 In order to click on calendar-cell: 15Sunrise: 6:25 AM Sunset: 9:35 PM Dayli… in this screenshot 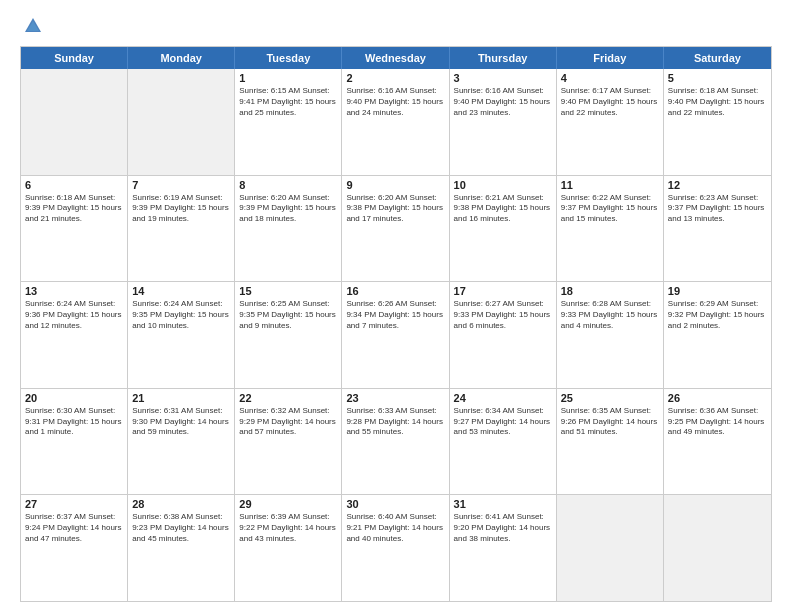, I will do `click(288, 335)`.